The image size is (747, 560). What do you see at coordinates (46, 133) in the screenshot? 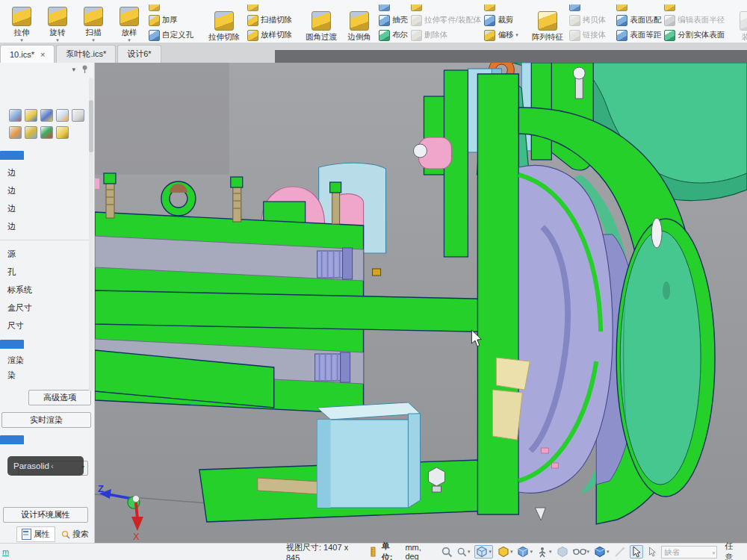
I see `triad-axes-icon` at bounding box center [46, 133].